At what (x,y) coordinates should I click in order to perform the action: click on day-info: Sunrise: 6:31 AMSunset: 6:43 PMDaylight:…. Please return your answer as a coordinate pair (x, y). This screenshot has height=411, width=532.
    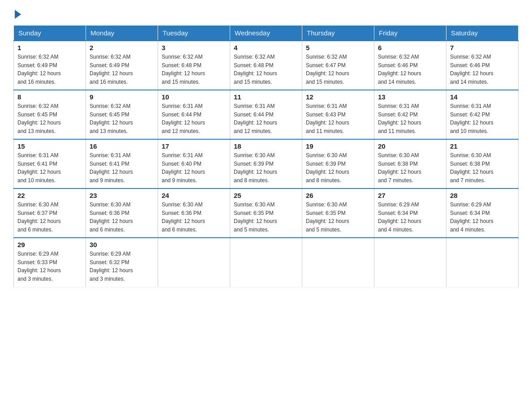
    Looking at the image, I should click on (338, 119).